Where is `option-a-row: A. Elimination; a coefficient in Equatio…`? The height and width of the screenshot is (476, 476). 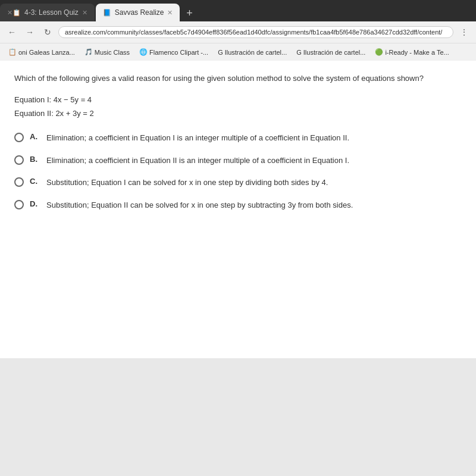 option-a-row: A. Elimination; a coefficient in Equatio… is located at coordinates (238, 138).